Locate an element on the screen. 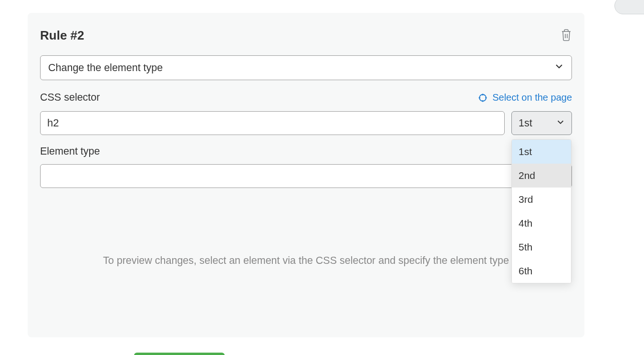 Image resolution: width=644 pixels, height=355 pixels. css-selector-label: CSS selector is located at coordinates (70, 97).